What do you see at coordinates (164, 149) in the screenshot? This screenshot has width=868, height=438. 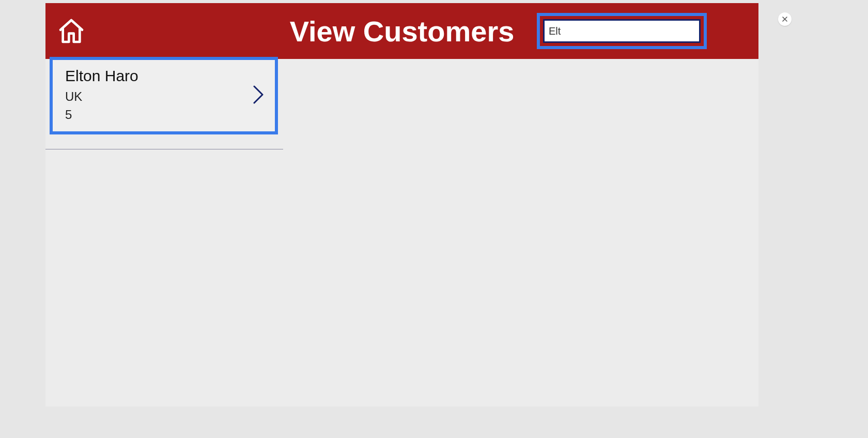 I see `list-divider` at bounding box center [164, 149].